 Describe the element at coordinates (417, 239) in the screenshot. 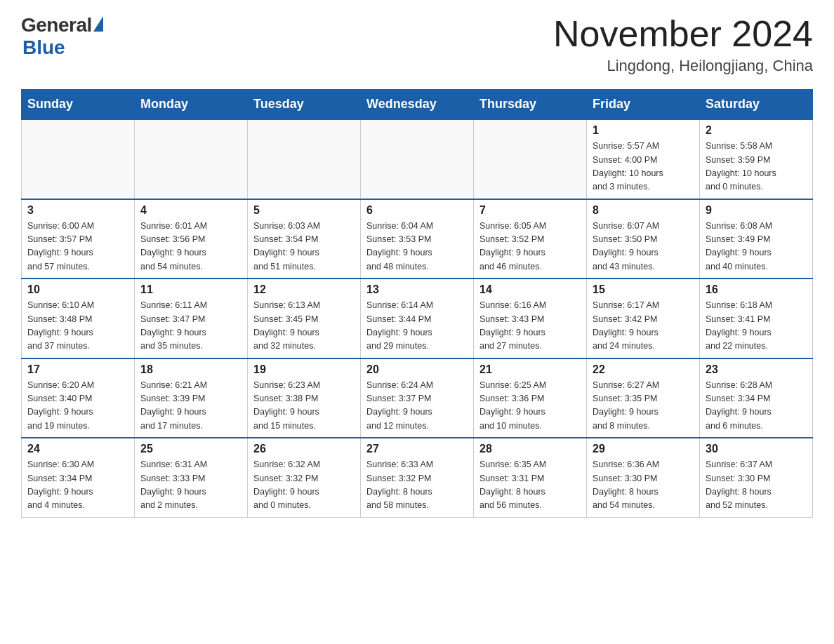

I see `calendar-cell: 6Sunrise: 6:04 AMSunset: 3:53 PMDaylight…` at that location.